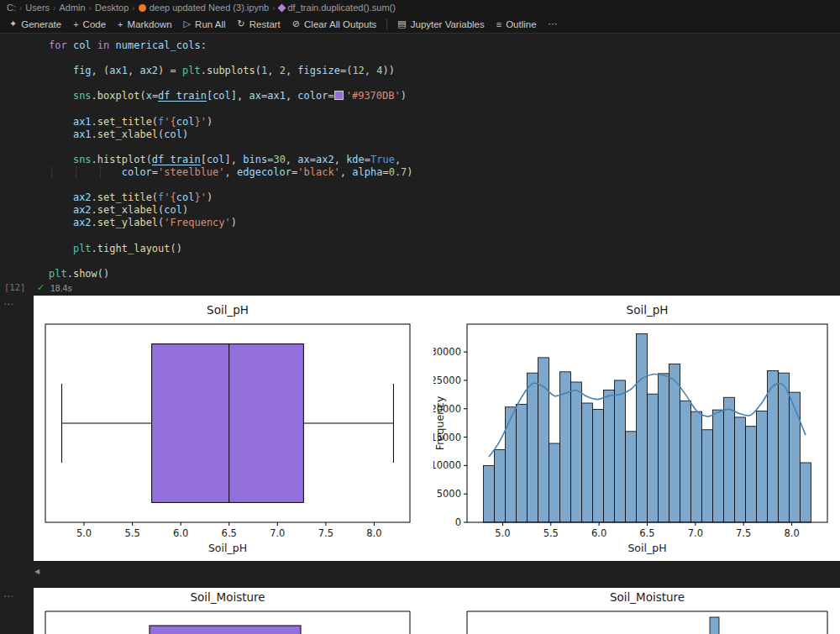 The width and height of the screenshot is (840, 634). Describe the element at coordinates (420, 611) in the screenshot. I see `output-cell-soil-moisture: ⋯ Soil_Moisture Soil_Moisture` at that location.